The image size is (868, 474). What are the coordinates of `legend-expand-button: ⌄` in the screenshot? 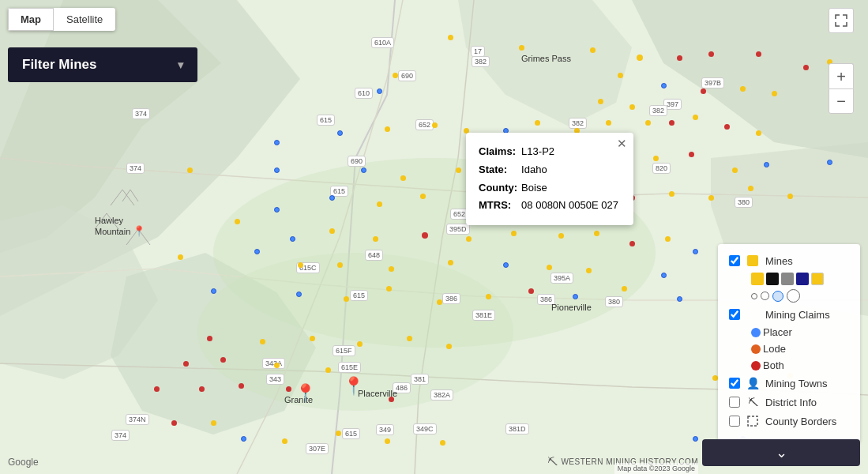 It's located at (781, 453).